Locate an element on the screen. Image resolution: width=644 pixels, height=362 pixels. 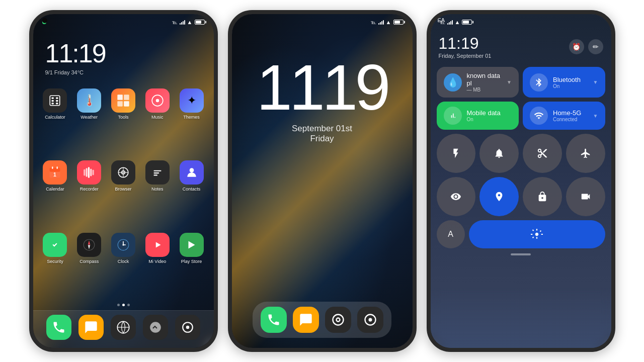
bluetooth-icon: ℡ is located at coordinates (175, 22).